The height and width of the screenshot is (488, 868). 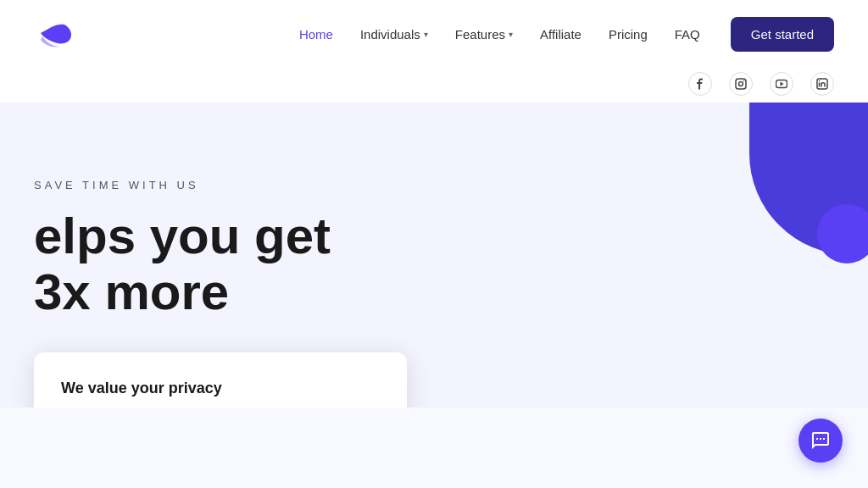 What do you see at coordinates (434, 185) in the screenshot?
I see `hero-subheading: SAVE TIME WITH US` at bounding box center [434, 185].